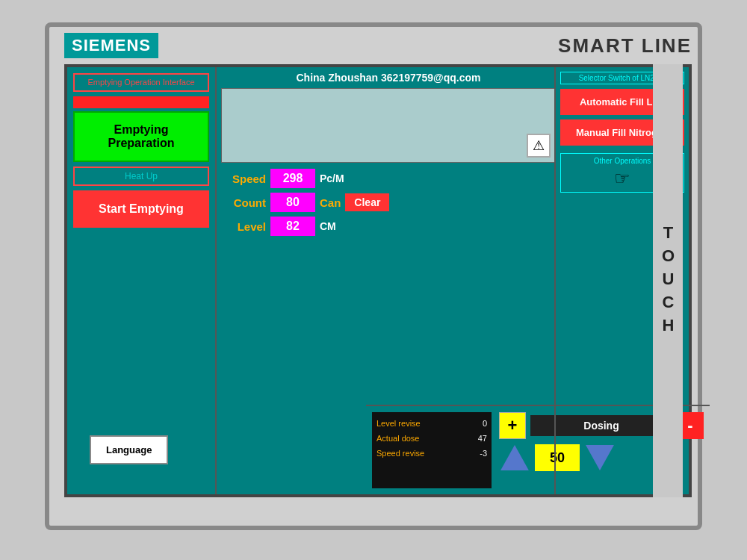  What do you see at coordinates (293, 178) in the screenshot?
I see `speed-value: 298` at bounding box center [293, 178].